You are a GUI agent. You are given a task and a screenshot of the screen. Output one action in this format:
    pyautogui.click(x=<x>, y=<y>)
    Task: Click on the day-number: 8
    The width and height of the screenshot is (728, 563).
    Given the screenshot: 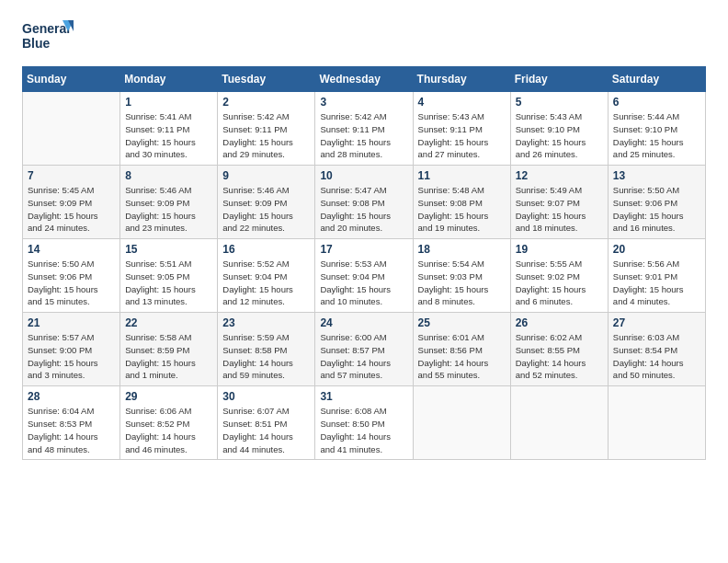 What is the action you would take?
    pyautogui.click(x=169, y=176)
    